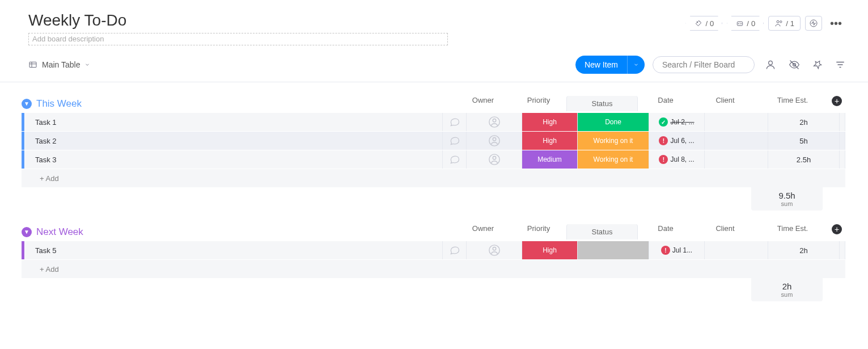 The image size is (868, 349). What do you see at coordinates (704, 65) in the screenshot?
I see `search-input: Search / Filter Board` at bounding box center [704, 65].